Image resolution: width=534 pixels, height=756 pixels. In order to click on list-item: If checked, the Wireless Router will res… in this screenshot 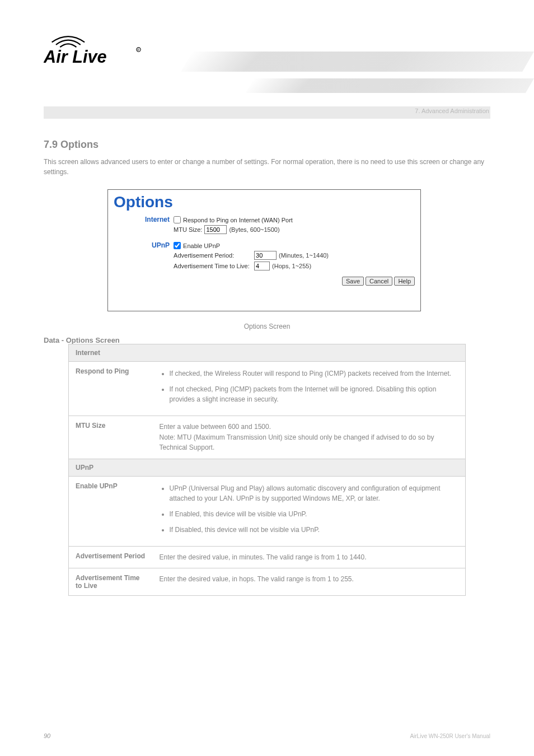, I will do `click(315, 374)`.